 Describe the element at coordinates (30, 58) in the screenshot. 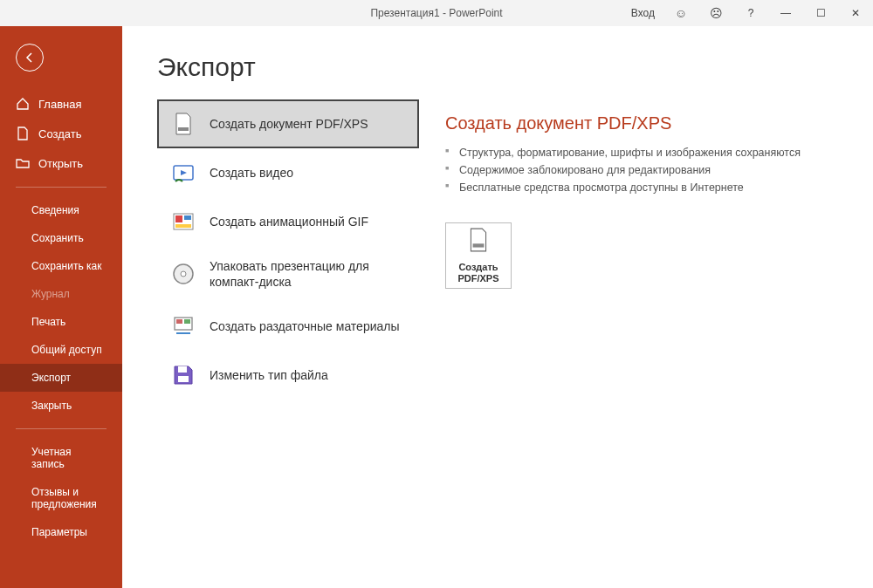

I see `arrow-left-icon` at that location.